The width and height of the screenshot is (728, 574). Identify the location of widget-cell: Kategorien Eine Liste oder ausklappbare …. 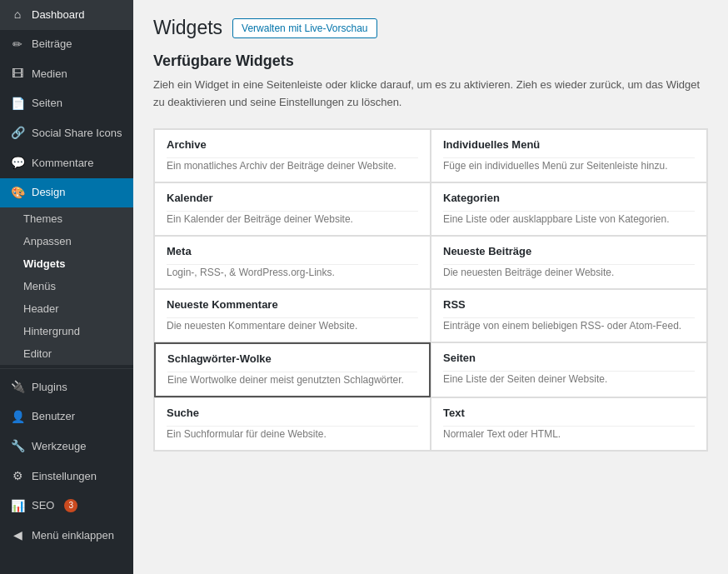
(569, 209).